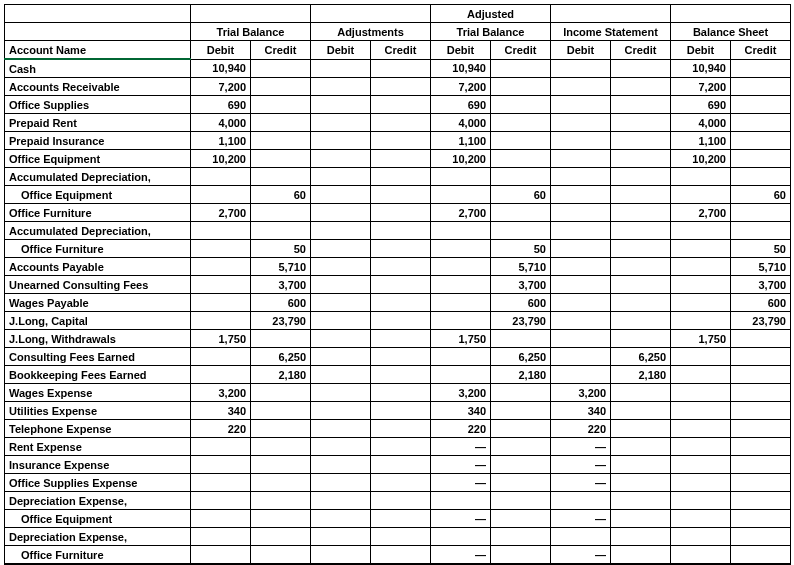 This screenshot has height=565, width=794. What do you see at coordinates (398, 50) in the screenshot?
I see `header-row-3: Account Name DebitCredit DebitCredit Deb…` at bounding box center [398, 50].